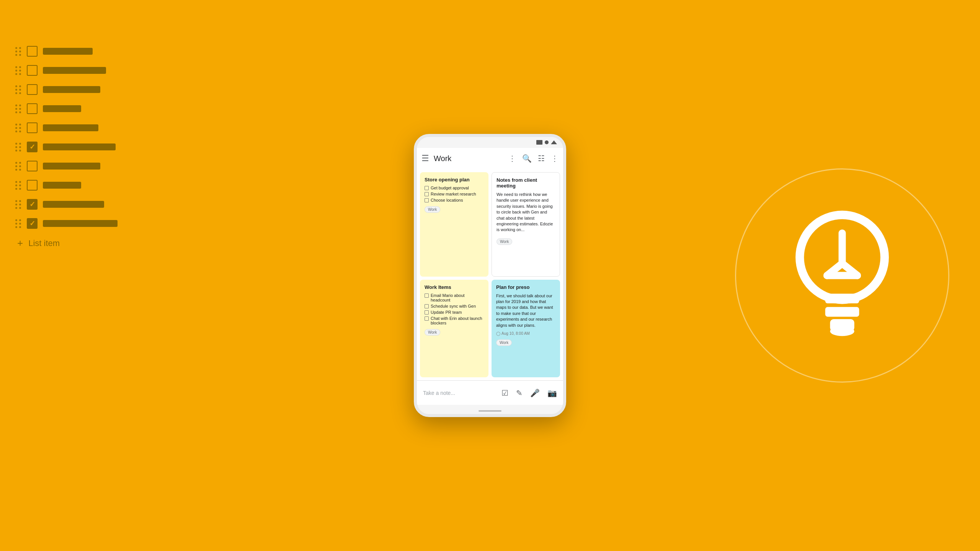  I want to click on layout-icon: ☷, so click(541, 158).